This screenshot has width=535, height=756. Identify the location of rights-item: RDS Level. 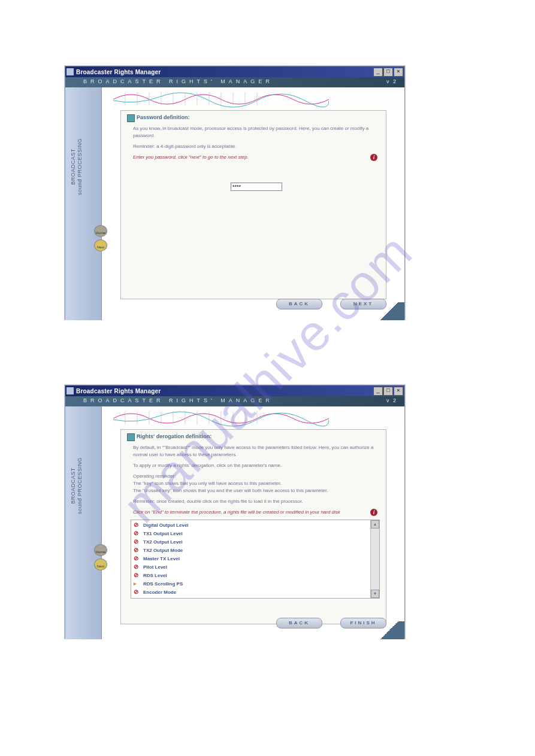
(255, 576).